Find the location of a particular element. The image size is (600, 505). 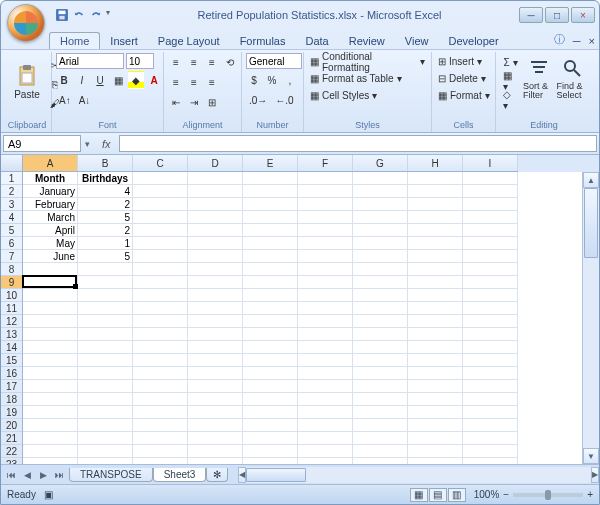

cell-D11 is located at coordinates (216, 308).